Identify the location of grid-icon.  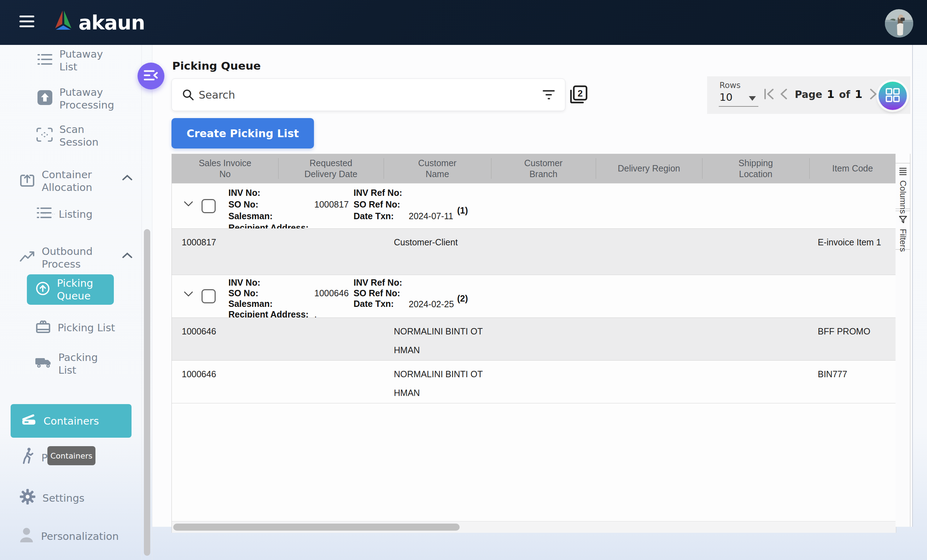
(893, 96).